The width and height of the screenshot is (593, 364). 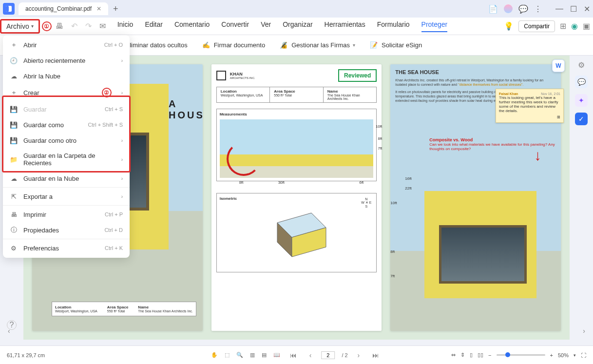 I want to click on dd-exportar: ⇱Exportar a›, so click(x=66, y=196).